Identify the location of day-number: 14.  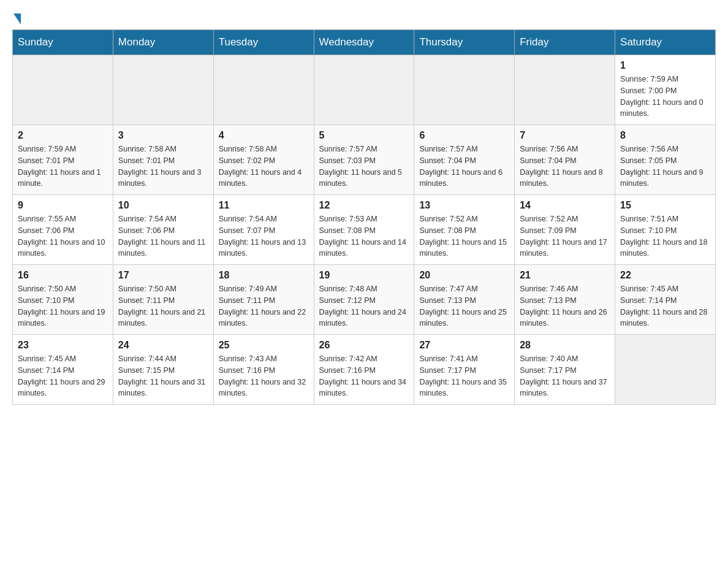
(565, 205).